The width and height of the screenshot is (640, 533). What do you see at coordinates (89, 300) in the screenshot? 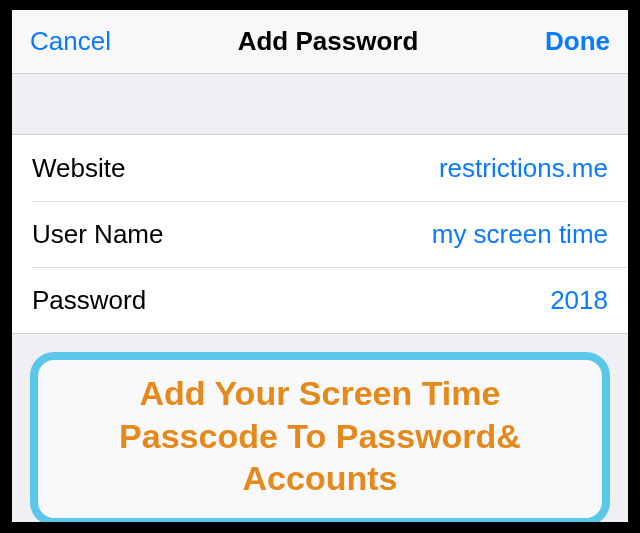
I see `password-label: Password` at bounding box center [89, 300].